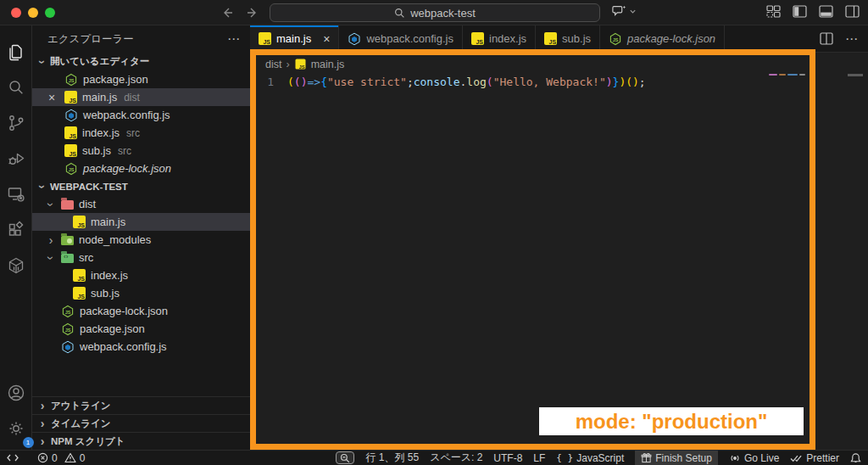 This screenshot has width=868, height=465. Describe the element at coordinates (508, 39) in the screenshot. I see `tab-label: index.js` at that location.